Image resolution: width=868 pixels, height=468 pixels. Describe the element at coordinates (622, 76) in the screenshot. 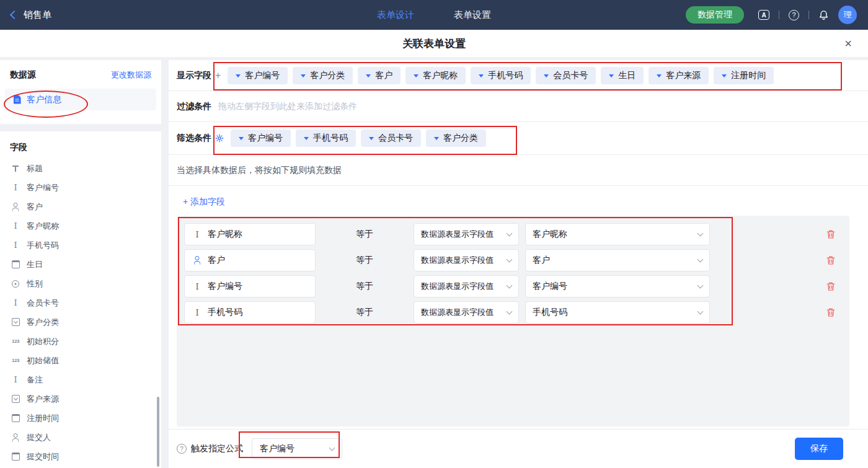

I see `display-field-pill: 生日` at that location.